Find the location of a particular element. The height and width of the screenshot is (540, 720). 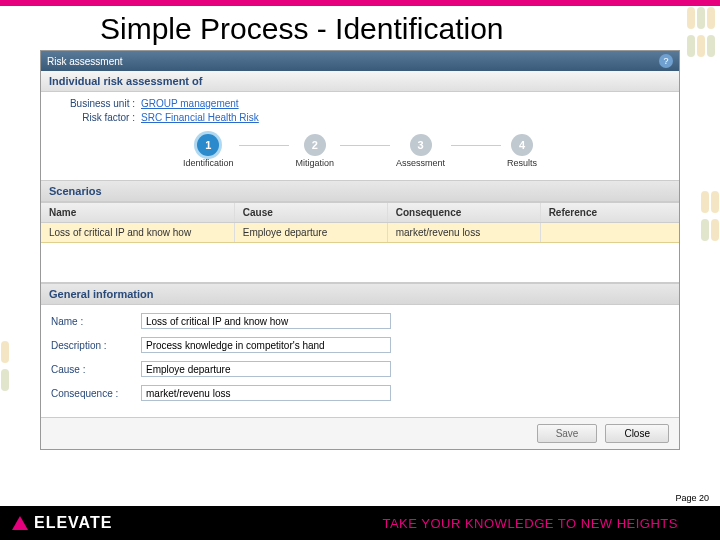

subheader: Individual risk assessment of is located at coordinates (360, 82).